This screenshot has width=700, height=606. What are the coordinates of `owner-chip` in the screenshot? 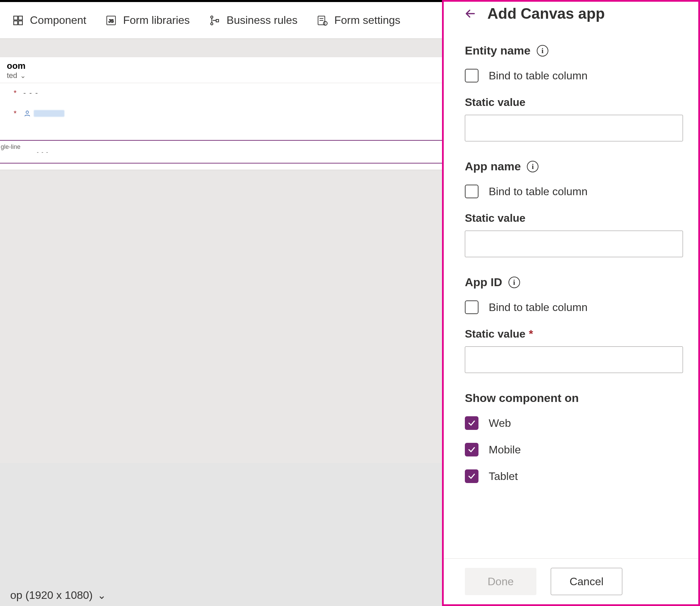 It's located at (49, 113).